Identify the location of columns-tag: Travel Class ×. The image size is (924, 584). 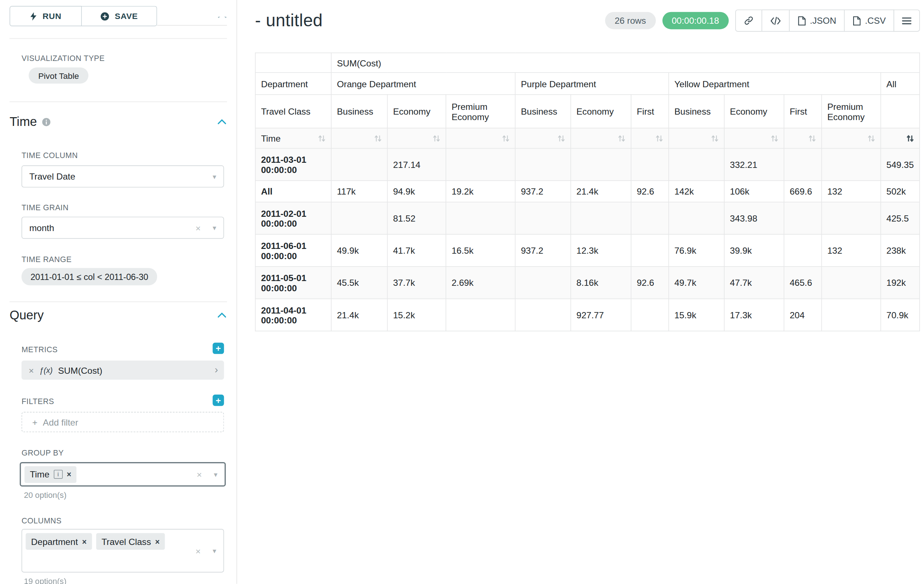
(130, 541).